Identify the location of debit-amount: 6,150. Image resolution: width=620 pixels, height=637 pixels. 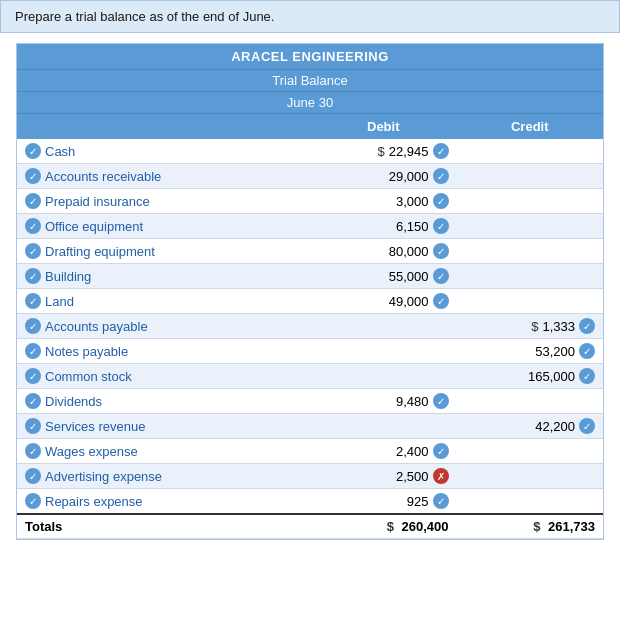
(412, 226).